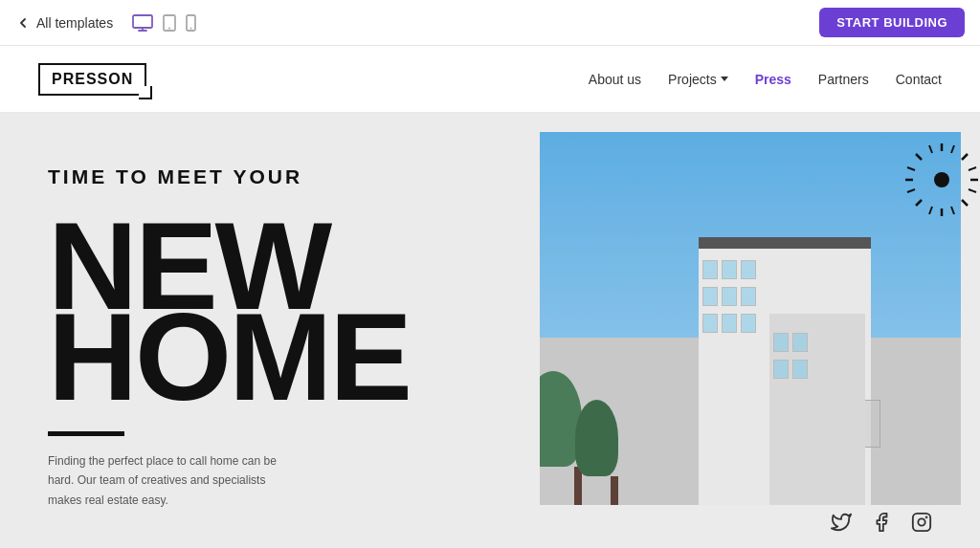  What do you see at coordinates (614, 79) in the screenshot?
I see `nav-about: About us` at bounding box center [614, 79].